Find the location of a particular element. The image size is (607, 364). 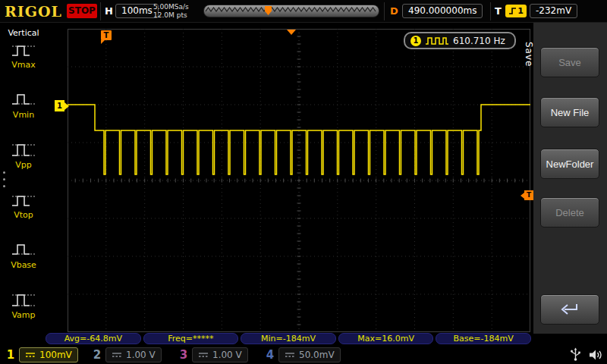

channel1-ground-marker: 1 is located at coordinates (59, 106).